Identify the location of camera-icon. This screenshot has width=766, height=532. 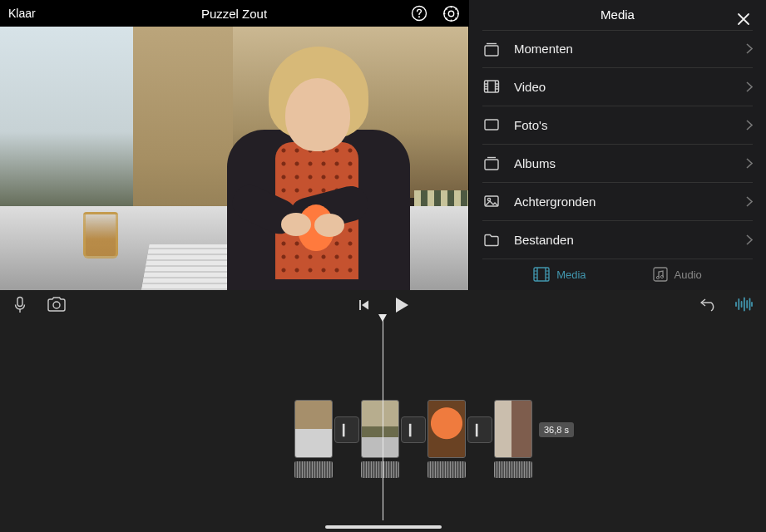
(57, 305).